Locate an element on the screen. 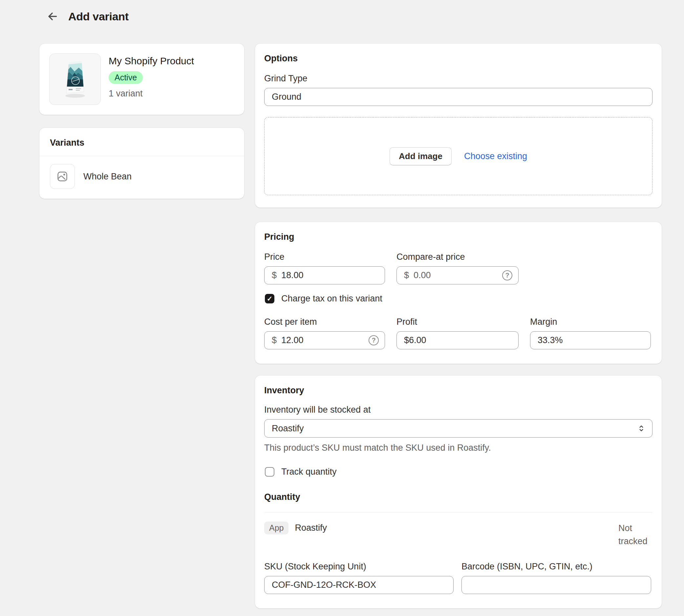 The image size is (684, 616). stocked-at-value: Roastify is located at coordinates (288, 428).